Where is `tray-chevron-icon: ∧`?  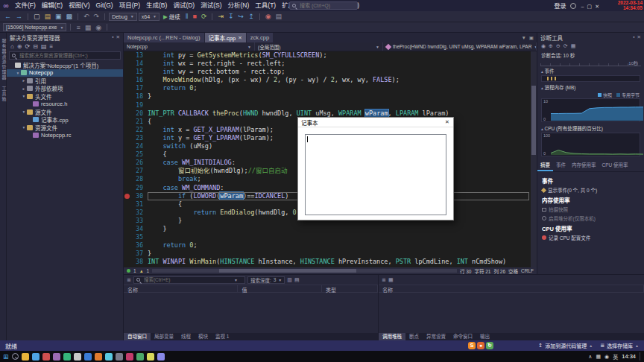
tray-chevron-icon: ∧ is located at coordinates (590, 357).